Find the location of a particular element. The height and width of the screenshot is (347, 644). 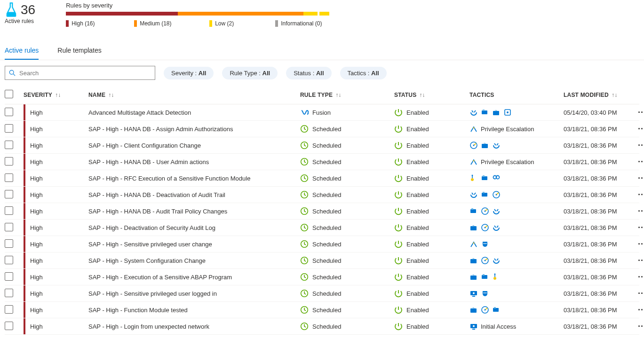

table-row: HighSAP - High - Login from unexpected n… is located at coordinates (322, 326).